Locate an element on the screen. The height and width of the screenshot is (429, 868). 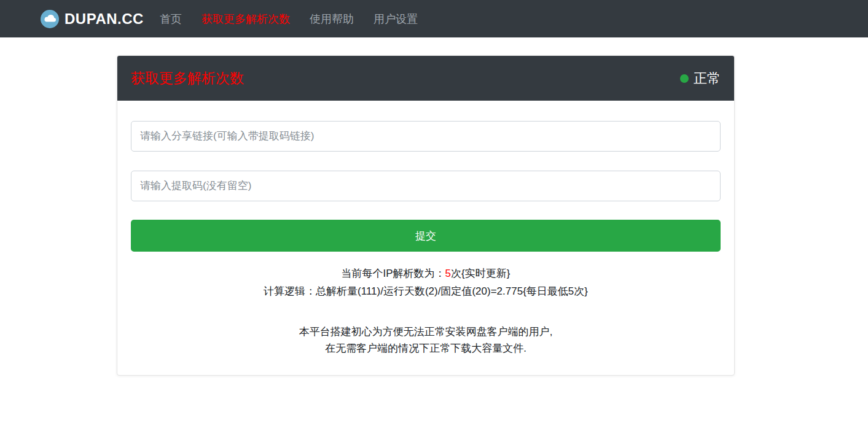
status-label: 正常 is located at coordinates (707, 79).